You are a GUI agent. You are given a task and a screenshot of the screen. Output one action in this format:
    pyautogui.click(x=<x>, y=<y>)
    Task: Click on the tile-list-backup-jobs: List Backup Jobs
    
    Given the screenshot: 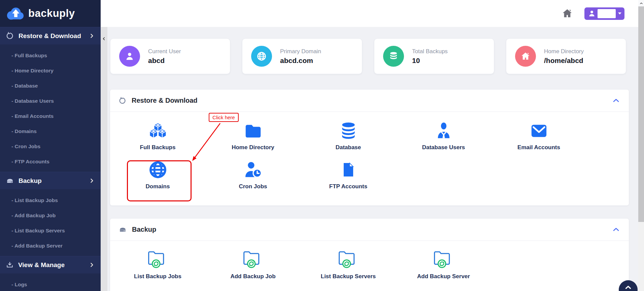 What is the action you would take?
    pyautogui.click(x=158, y=264)
    